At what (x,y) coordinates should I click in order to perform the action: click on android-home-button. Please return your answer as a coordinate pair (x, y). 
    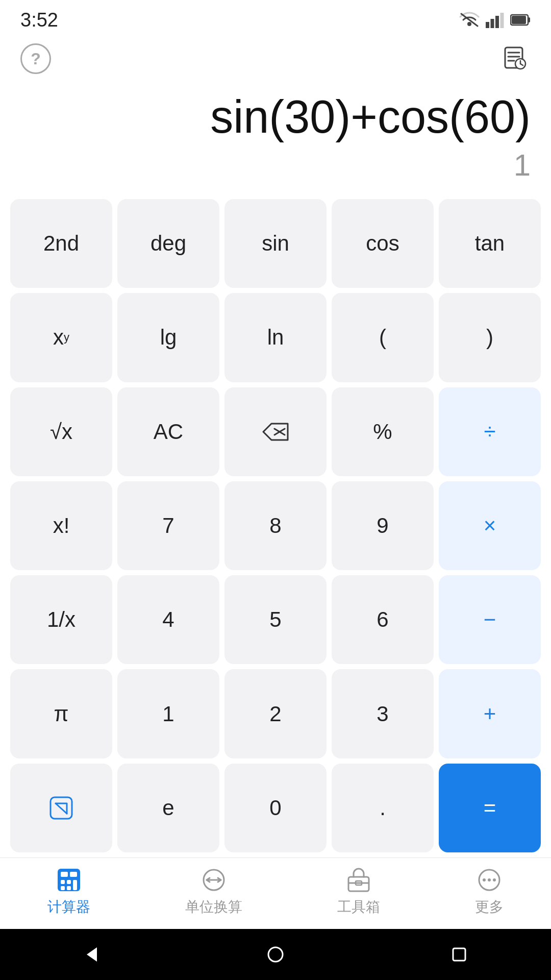
    Looking at the image, I should click on (276, 954).